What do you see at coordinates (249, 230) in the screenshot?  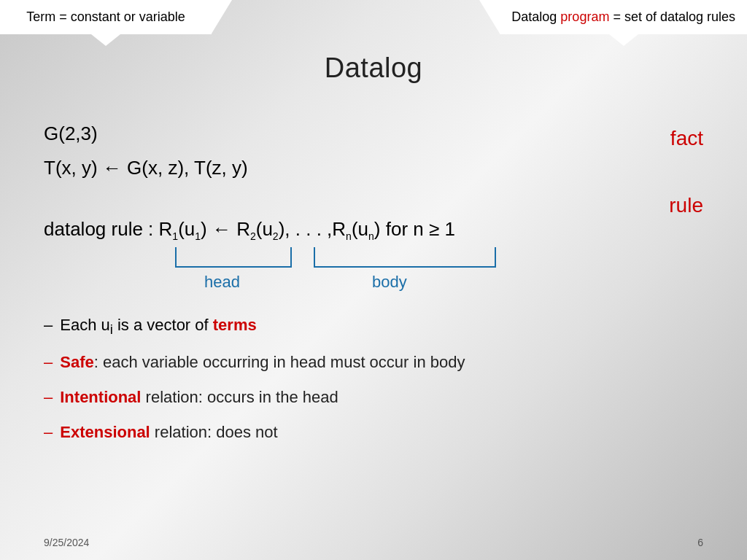 I see `formula-text: datalog rule : R1(u1) ← R2(u2), . . . ,R…` at bounding box center [249, 230].